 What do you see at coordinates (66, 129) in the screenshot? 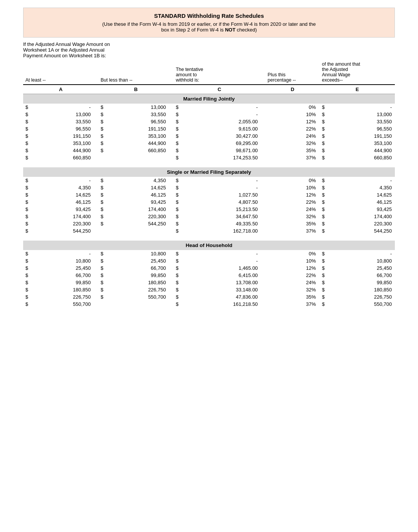
I see `col-a-value: 96,550` at bounding box center [66, 129].